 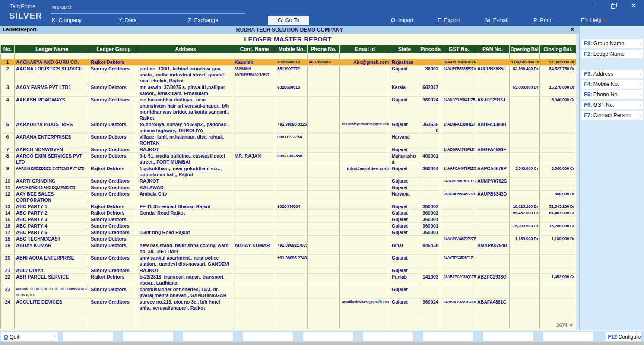 What do you see at coordinates (612, 54) in the screenshot?
I see `sidebar-button-ledgername: F2:LedgerName‹` at bounding box center [612, 54].